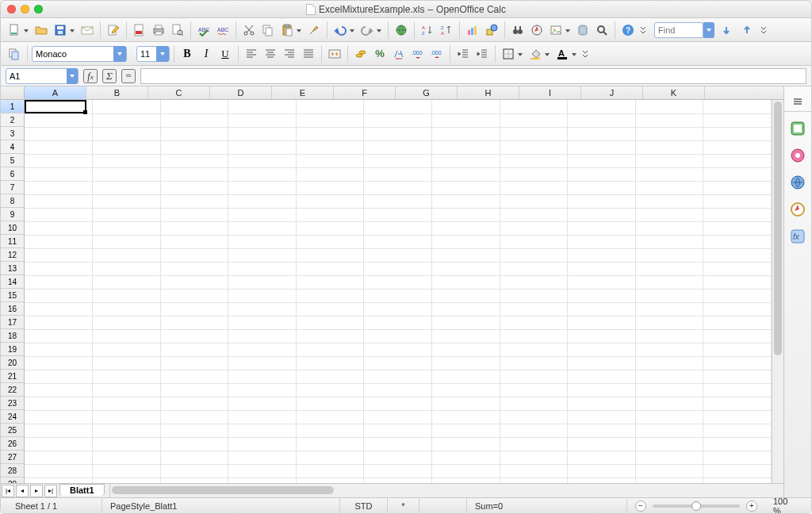 This screenshot has height=514, width=812. Describe the element at coordinates (778, 228) in the screenshot. I see `scrollbar-thumb` at that location.